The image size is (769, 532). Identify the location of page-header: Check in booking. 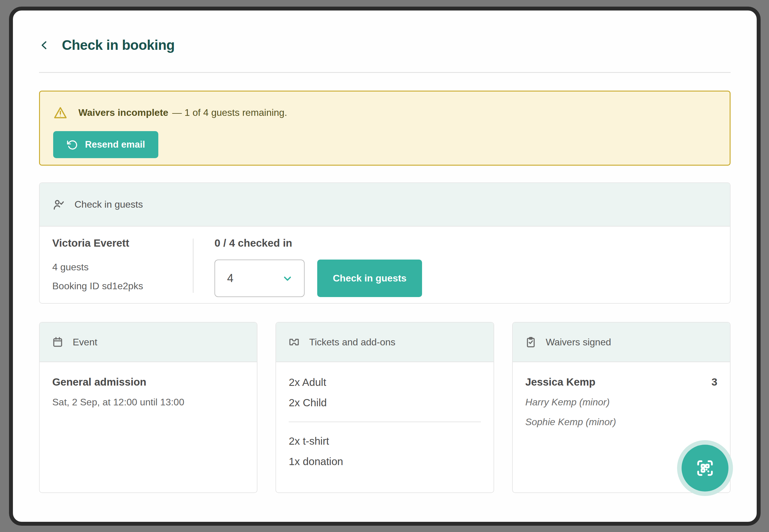
(385, 45).